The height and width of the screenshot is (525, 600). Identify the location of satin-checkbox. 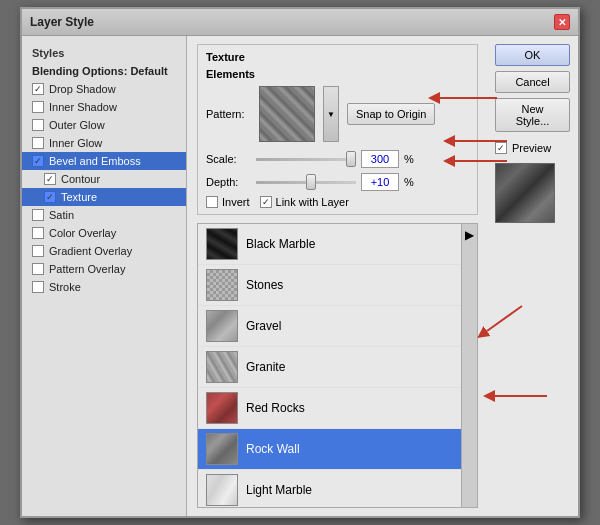
(38, 215).